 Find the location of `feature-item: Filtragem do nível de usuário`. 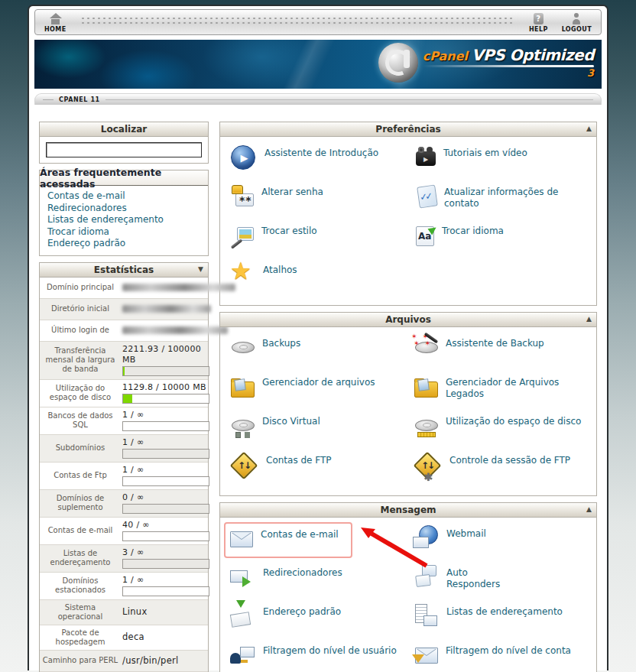

feature-item: Filtragem do nível de usuário is located at coordinates (318, 656).